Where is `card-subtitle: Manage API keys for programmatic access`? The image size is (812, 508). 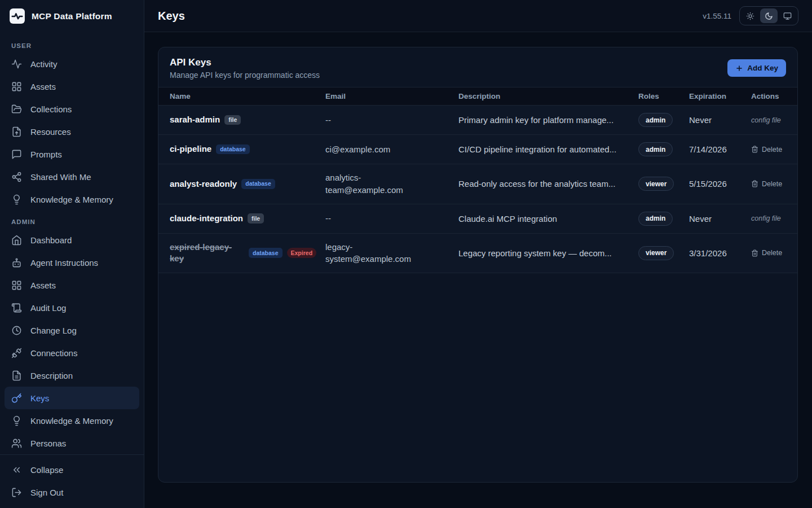 card-subtitle: Manage API keys for programmatic access is located at coordinates (245, 75).